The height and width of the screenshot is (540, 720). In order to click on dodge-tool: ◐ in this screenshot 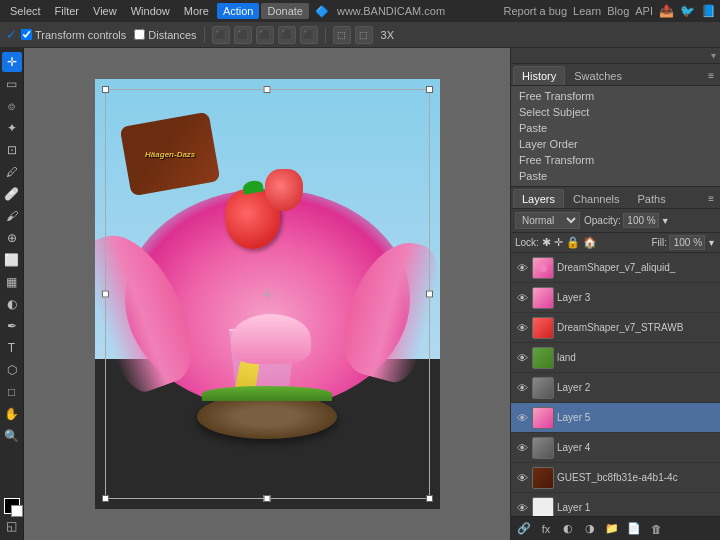, I will do `click(12, 304)`.